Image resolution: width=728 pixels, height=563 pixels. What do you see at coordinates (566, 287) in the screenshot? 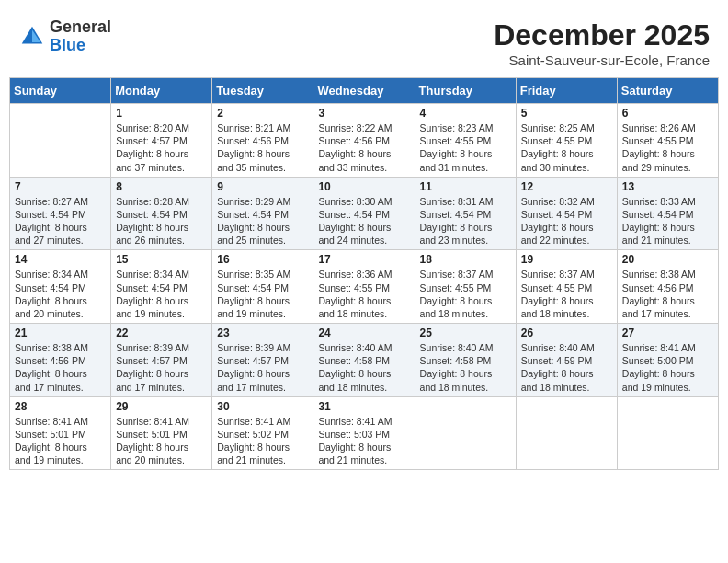
I see `table-row: 19Sunrise: 8:37 AM Sunset: 4:55 PM Dayli…` at bounding box center [566, 287].